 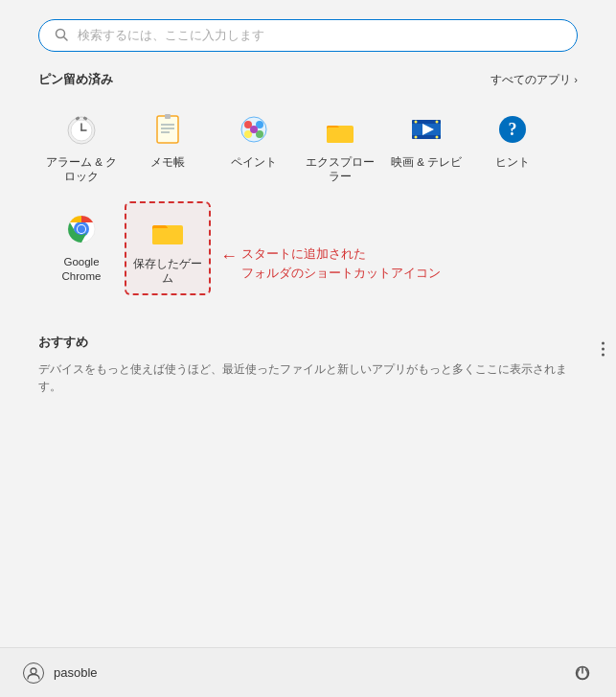 What do you see at coordinates (604, 349) in the screenshot?
I see `dots-menu` at bounding box center [604, 349].